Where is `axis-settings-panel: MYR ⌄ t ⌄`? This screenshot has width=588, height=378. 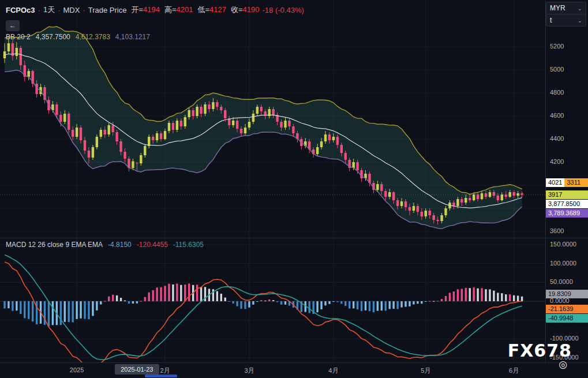
axis-settings-panel: MYR ⌄ t ⌄ is located at coordinates (566, 14).